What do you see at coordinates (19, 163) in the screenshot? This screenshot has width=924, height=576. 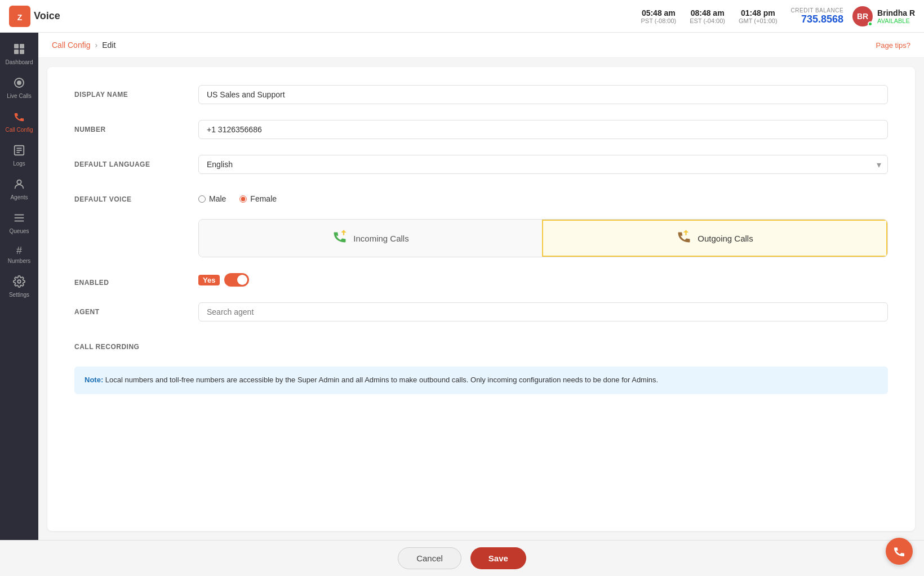 I see `sidebar-label-logs: Logs` at bounding box center [19, 163].